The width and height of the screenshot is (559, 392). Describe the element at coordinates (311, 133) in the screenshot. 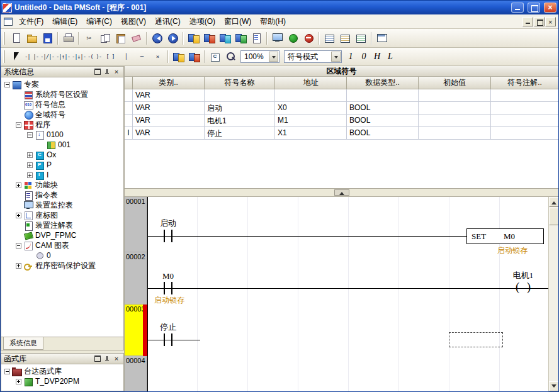

I see `cell-address: X1` at that location.